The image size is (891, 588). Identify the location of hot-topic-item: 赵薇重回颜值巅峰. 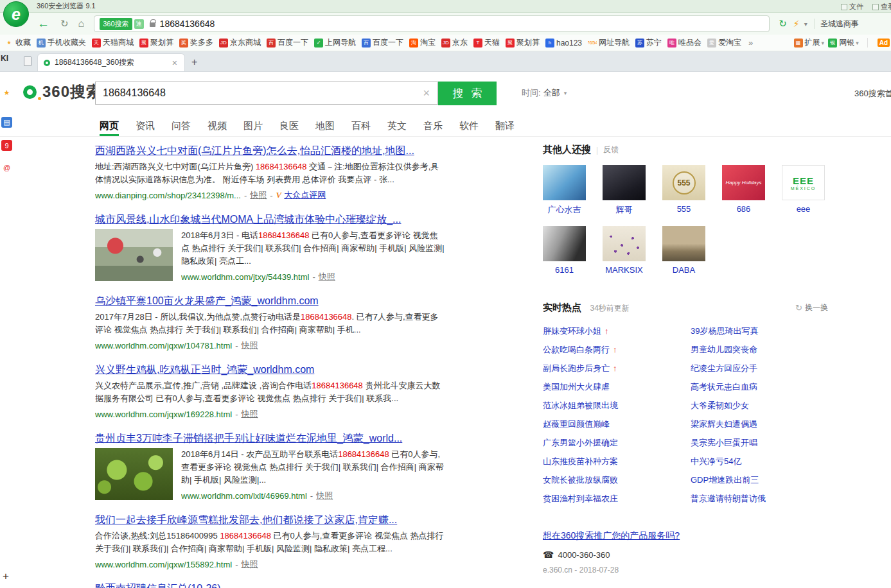
(617, 424).